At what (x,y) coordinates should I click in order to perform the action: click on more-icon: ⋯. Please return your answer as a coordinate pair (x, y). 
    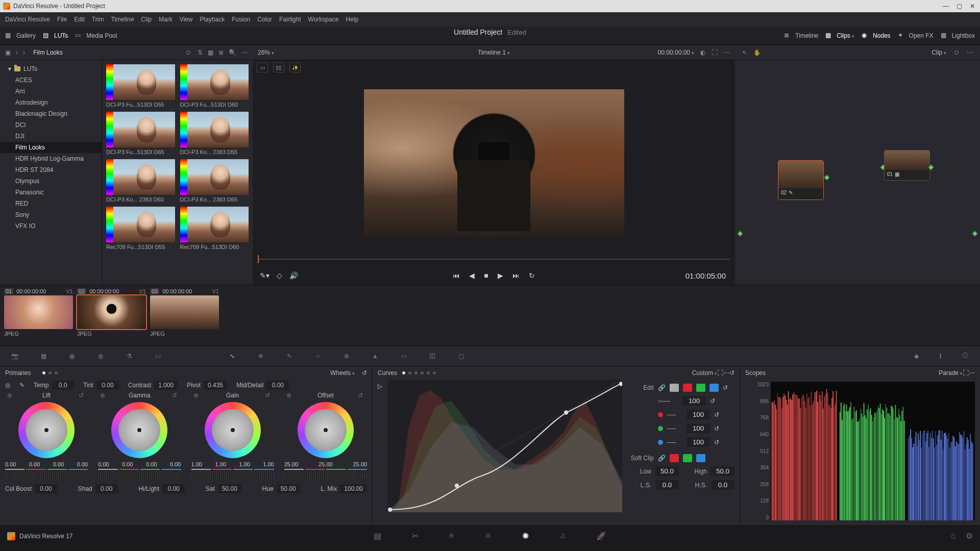
    Looking at the image, I should click on (244, 53).